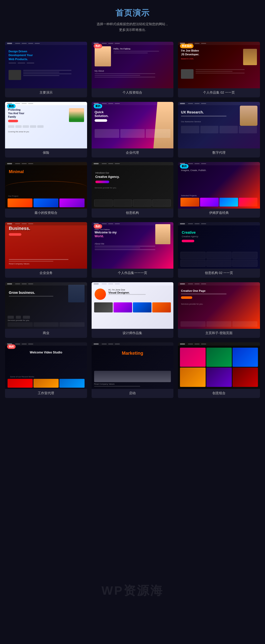 The width and height of the screenshot is (265, 644). What do you see at coordinates (211, 53) in the screenshot?
I see `c3-title: I'm Joe BidenJS Developer.` at bounding box center [211, 53].